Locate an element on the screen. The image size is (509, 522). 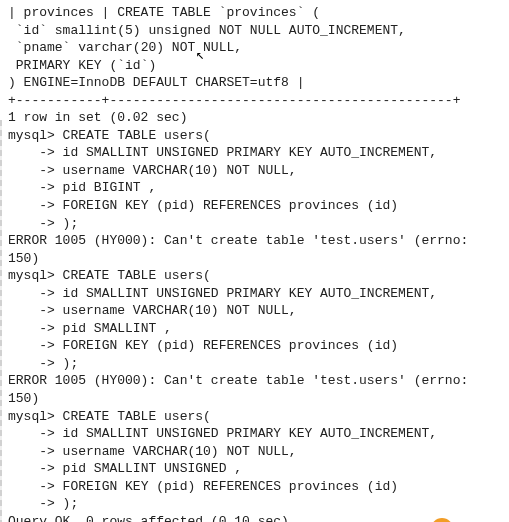
terminal-line: -> pid BIGINT , is located at coordinates (254, 188).